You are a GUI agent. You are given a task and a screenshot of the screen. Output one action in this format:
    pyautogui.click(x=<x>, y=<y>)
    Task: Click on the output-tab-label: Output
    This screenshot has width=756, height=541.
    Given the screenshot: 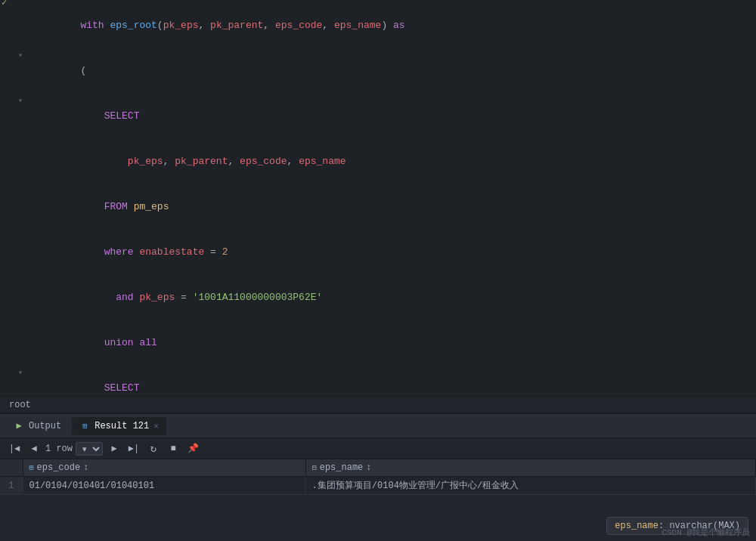 What is the action you would take?
    pyautogui.click(x=45, y=426)
    